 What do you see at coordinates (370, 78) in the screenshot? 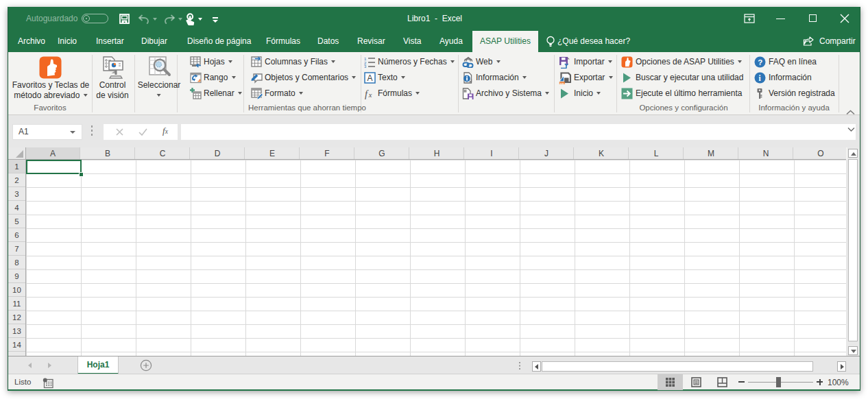
I see `svg-text: A` at bounding box center [370, 78].